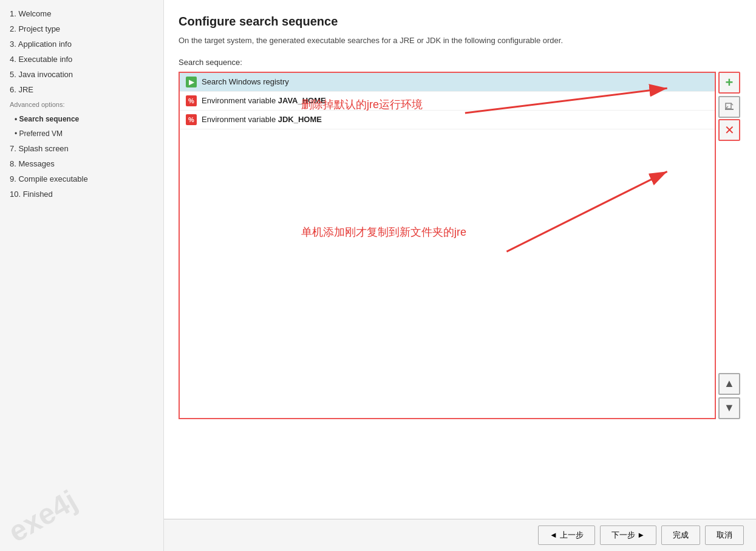 This screenshot has height=551, width=756. What do you see at coordinates (43, 516) in the screenshot?
I see `watermark: exe4j` at bounding box center [43, 516].